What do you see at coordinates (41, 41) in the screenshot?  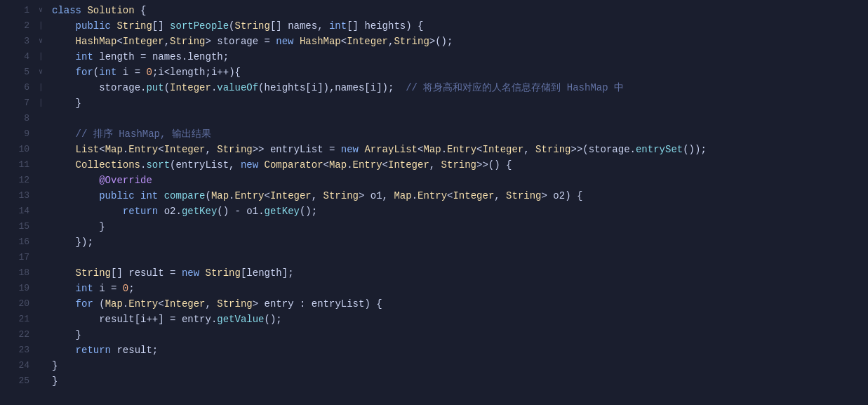 I see `fold-11: ∨` at bounding box center [41, 41].